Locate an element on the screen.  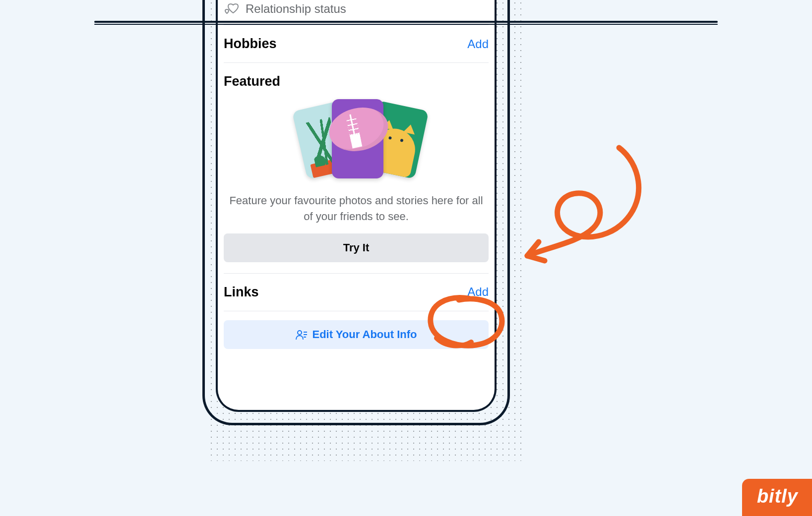
sketch-top-line is located at coordinates (406, 23).